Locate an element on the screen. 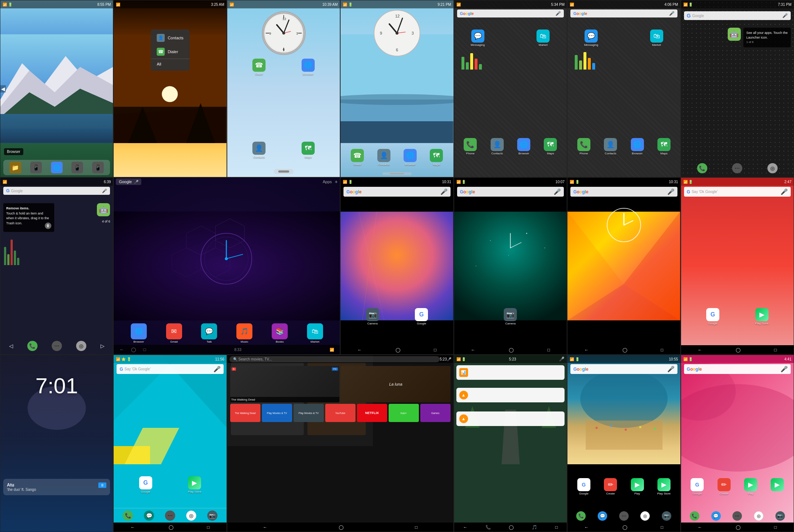  home-teal-mat: ◯ is located at coordinates (171, 527).